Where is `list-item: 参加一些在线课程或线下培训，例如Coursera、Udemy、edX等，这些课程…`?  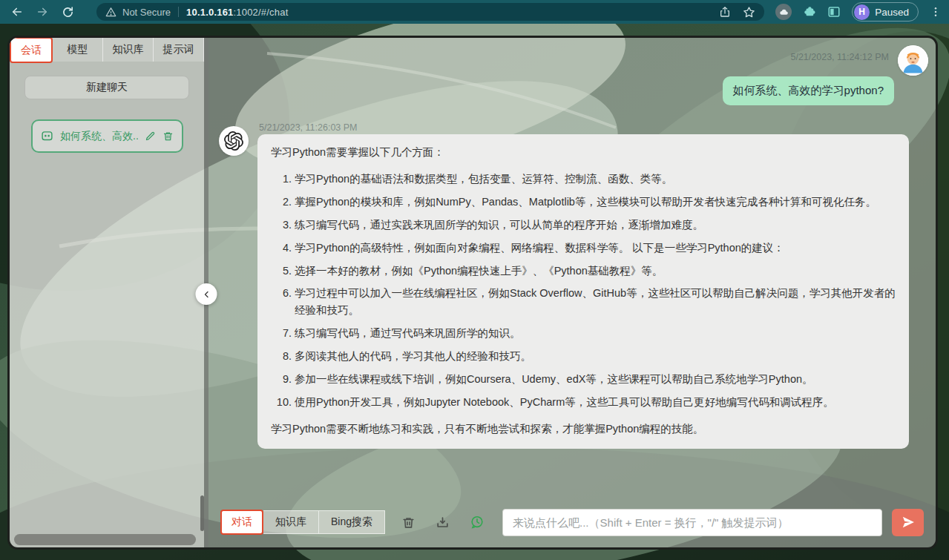
list-item: 参加一些在线课程或线下培训，例如Coursera、Udemy、edX等，这些课程… is located at coordinates (595, 380).